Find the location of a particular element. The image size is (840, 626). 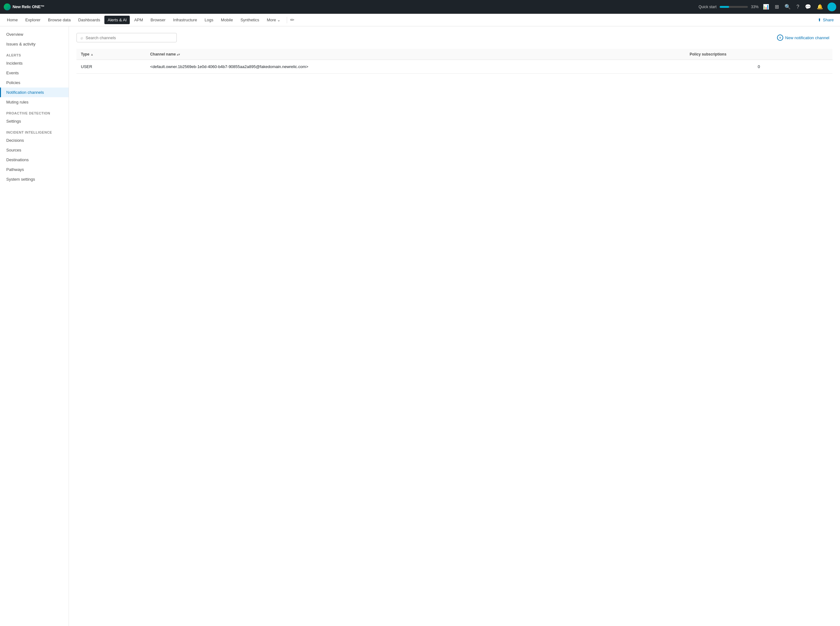

nav-dashboards: Dashboards is located at coordinates (89, 20).